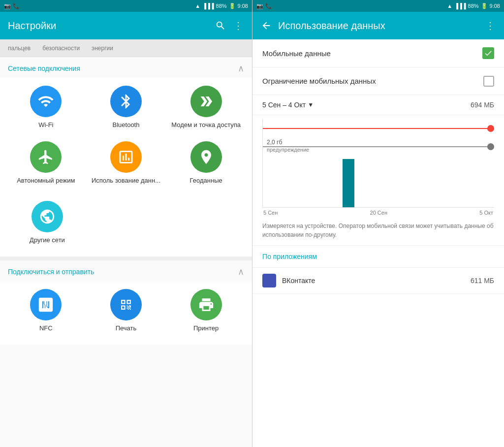 The image size is (504, 447). Describe the element at coordinates (206, 107) in the screenshot. I see `modem-cell: Модем и точка доступа` at that location.